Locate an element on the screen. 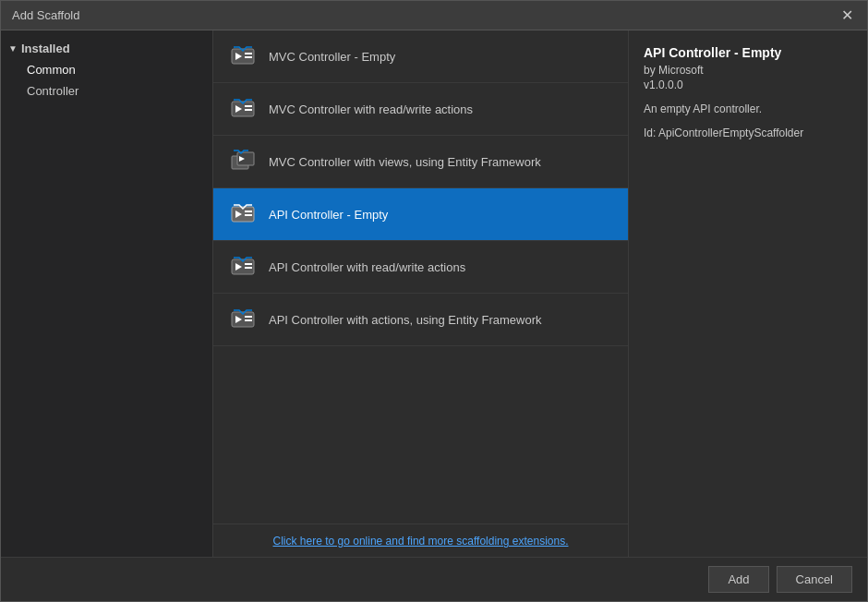  sidebar-item-common-label: Common is located at coordinates (52, 70).